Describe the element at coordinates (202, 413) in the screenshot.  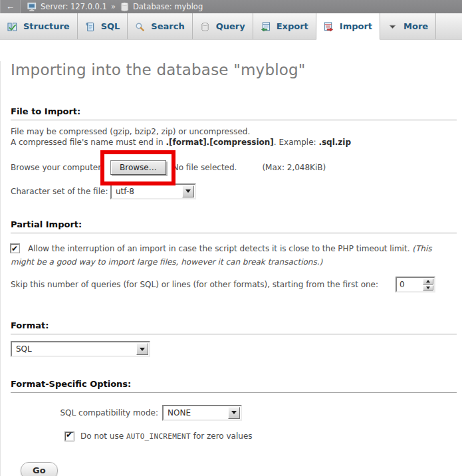
I see `sql-compatibility-select: NONE` at that location.